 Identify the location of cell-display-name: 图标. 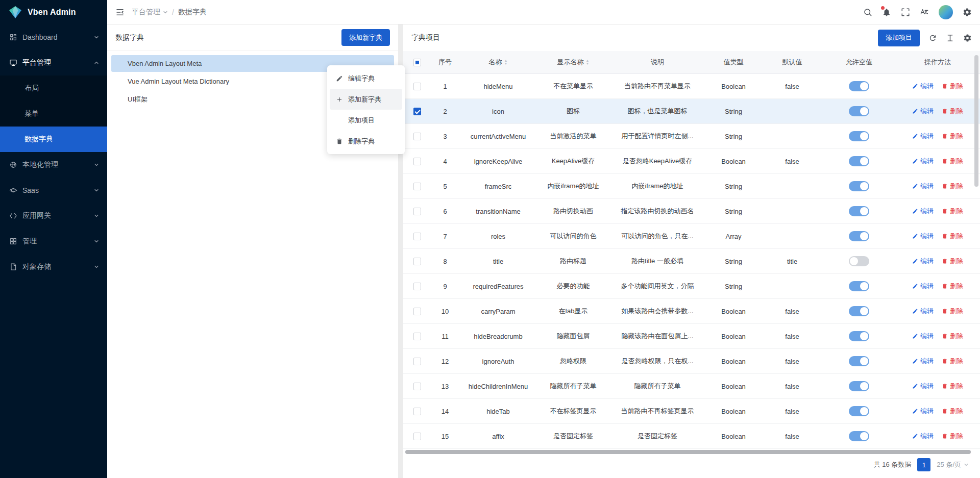
(573, 111).